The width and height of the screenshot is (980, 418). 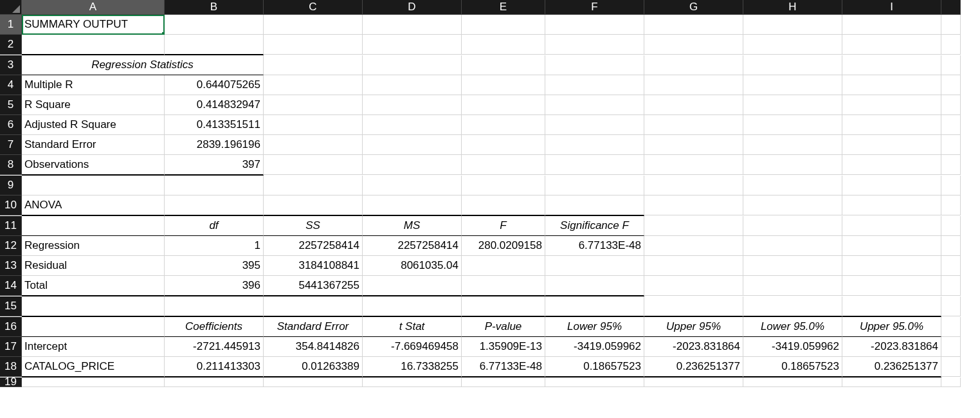 What do you see at coordinates (504, 382) in the screenshot?
I see `cell-E19` at bounding box center [504, 382].